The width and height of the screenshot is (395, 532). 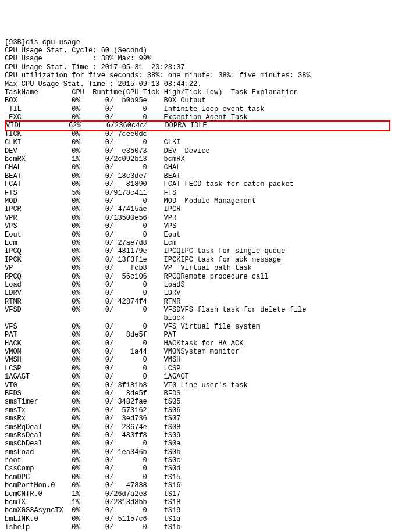 I want to click on task-explanation: tS0d, so click(x=172, y=469).